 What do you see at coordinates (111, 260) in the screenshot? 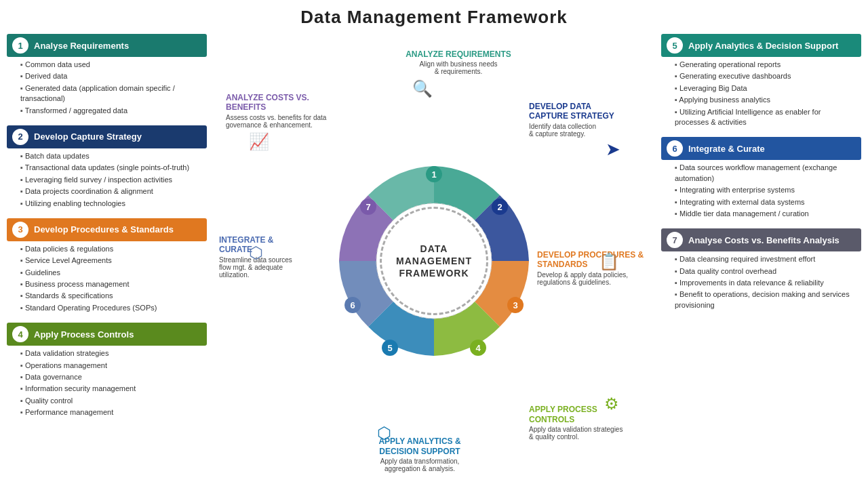
I see `left-bullet: Service Level Agreements` at bounding box center [111, 260].